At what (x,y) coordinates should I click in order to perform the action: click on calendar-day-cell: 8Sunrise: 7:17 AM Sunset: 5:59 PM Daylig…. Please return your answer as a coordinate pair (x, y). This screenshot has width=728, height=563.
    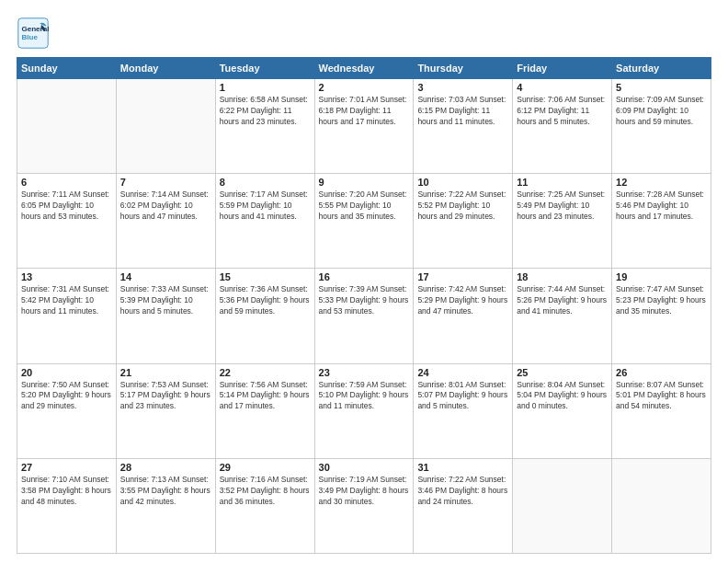
    Looking at the image, I should click on (265, 221).